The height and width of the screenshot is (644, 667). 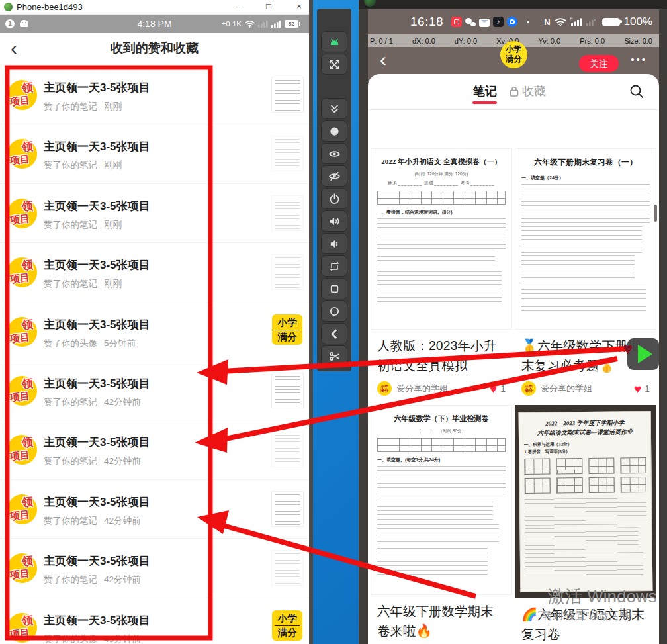 What do you see at coordinates (586, 621) in the screenshot?
I see `note-title: 🌈六年级下/语文期末复习卷` at bounding box center [586, 621].